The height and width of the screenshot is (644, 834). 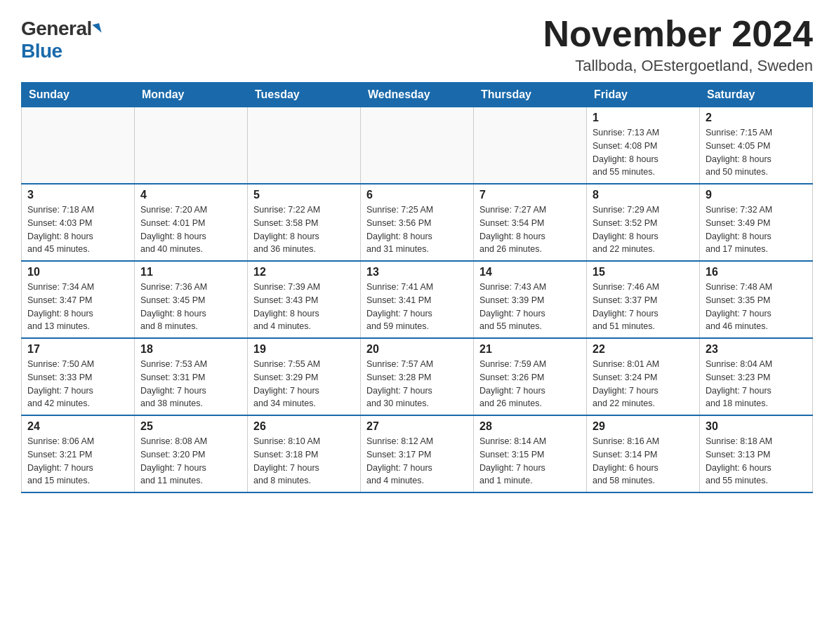 What do you see at coordinates (643, 384) in the screenshot?
I see `day-info: Sunrise: 8:01 AMSunset: 3:24 PMDaylight:…` at bounding box center [643, 384].